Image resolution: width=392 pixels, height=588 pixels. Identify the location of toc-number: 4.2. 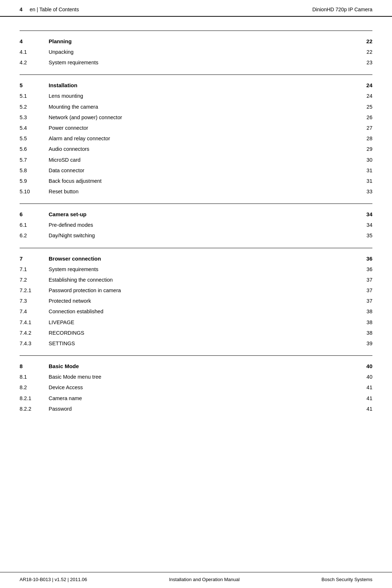
(34, 63).